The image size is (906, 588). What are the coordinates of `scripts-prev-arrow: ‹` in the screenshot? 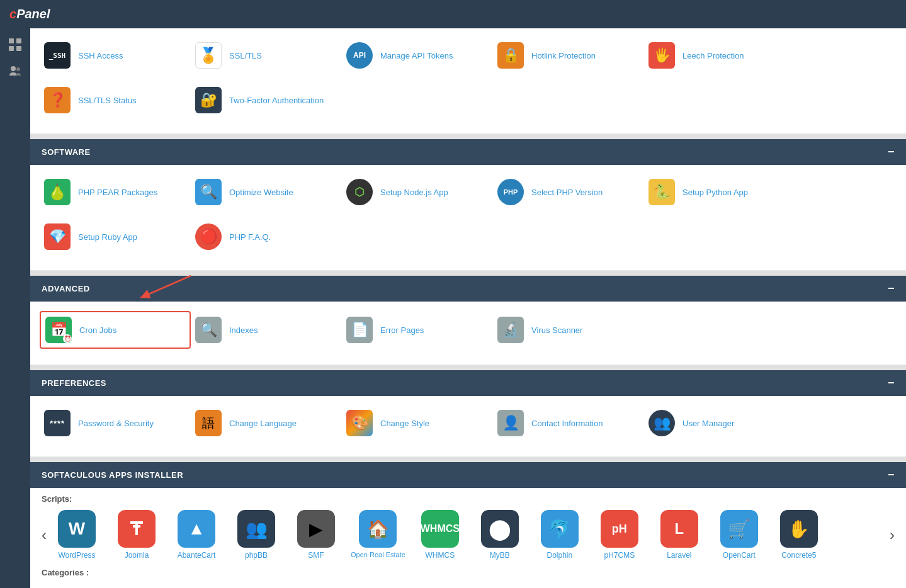 It's located at (44, 535).